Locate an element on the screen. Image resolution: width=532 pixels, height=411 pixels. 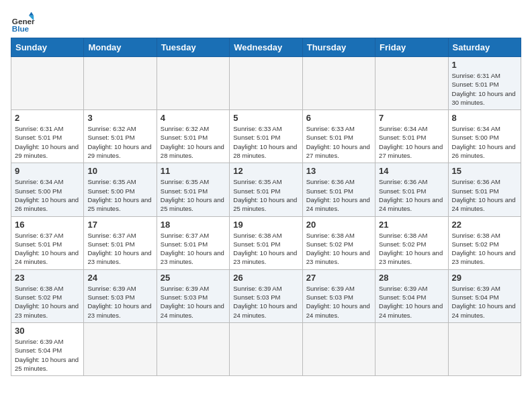
calendar-cell: 4Sunrise: 6:32 AM Sunset: 5:01 PM Daylig… is located at coordinates (193, 137).